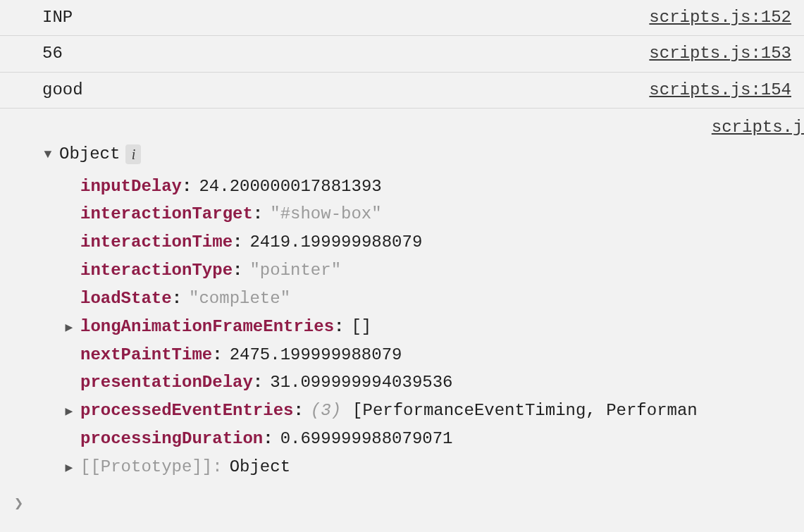  Describe the element at coordinates (156, 271) in the screenshot. I see `prop-key: interactionType` at that location.